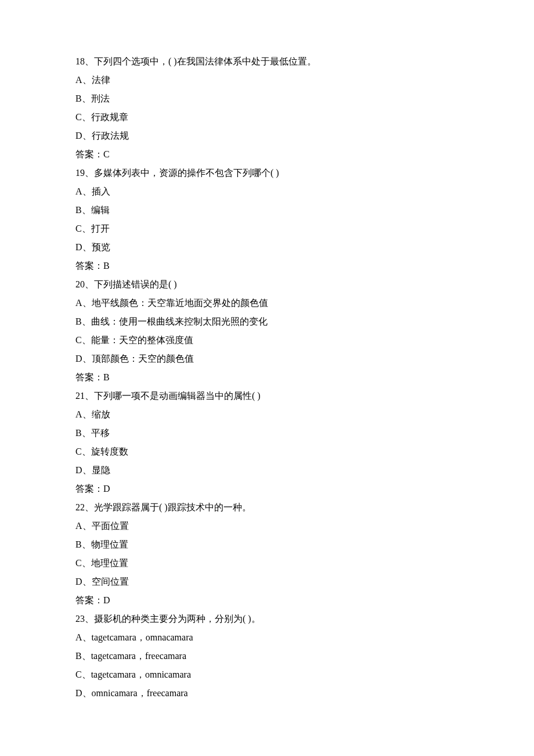 The width and height of the screenshot is (534, 756). What do you see at coordinates (267, 62) in the screenshot?
I see `question-stem: 18、下列四个选项中，( )在我国法律体系中处于最低位置。` at bounding box center [267, 62].